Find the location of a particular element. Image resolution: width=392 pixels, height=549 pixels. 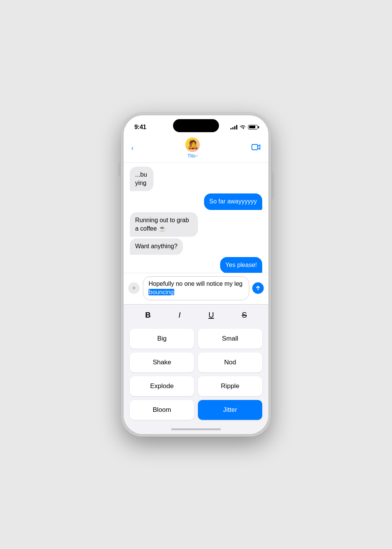

home-bar is located at coordinates (196, 429).